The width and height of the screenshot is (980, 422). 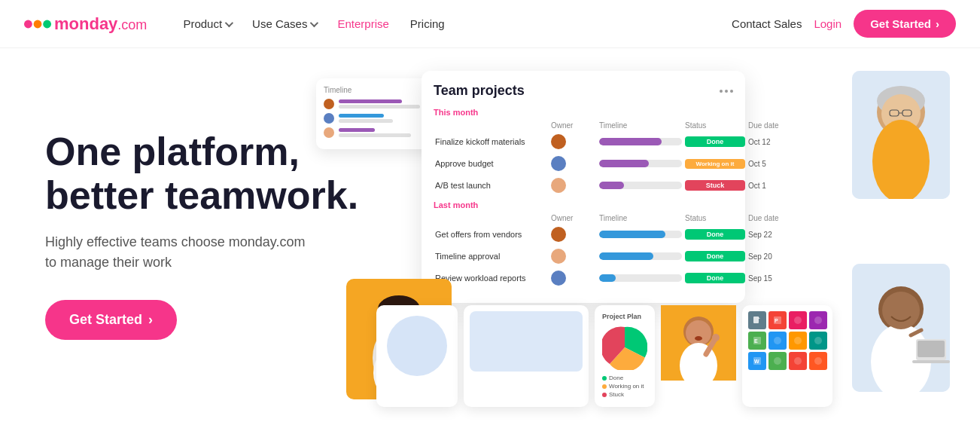 What do you see at coordinates (526, 356) in the screenshot?
I see `blue-rect-card` at bounding box center [526, 356].